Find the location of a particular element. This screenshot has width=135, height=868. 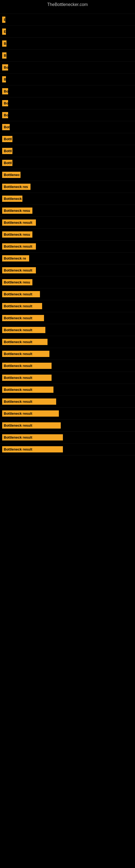

bottleneck-label: Bottleneck re is located at coordinates (15, 258).